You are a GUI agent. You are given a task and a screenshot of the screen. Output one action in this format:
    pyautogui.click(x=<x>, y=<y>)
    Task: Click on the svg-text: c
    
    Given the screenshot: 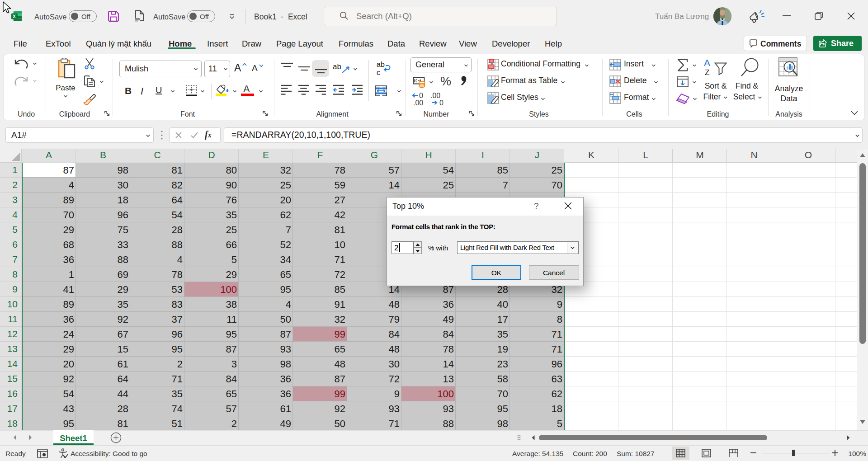 What is the action you would take?
    pyautogui.click(x=378, y=72)
    